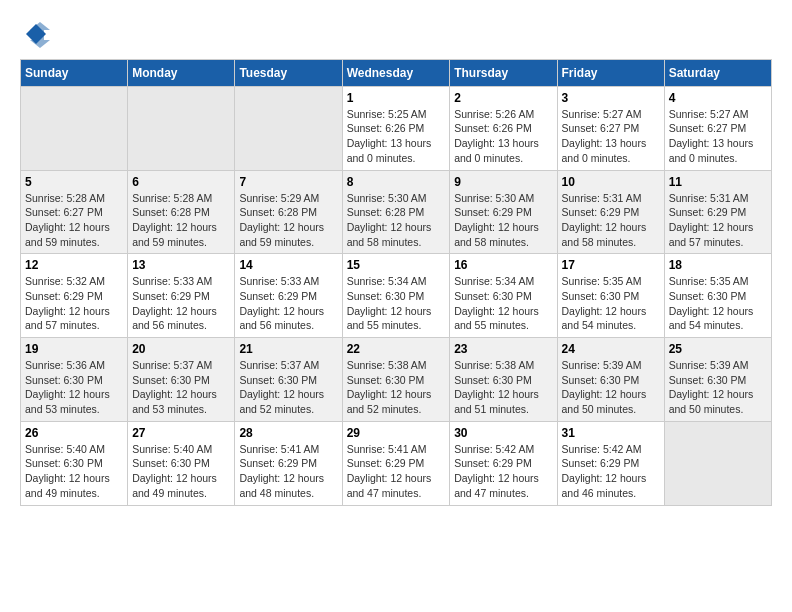  Describe the element at coordinates (504, 380) in the screenshot. I see `calendar-cell: 23Sunrise: 5:38 AM Sunset: 6:30 PM Dayli…` at that location.